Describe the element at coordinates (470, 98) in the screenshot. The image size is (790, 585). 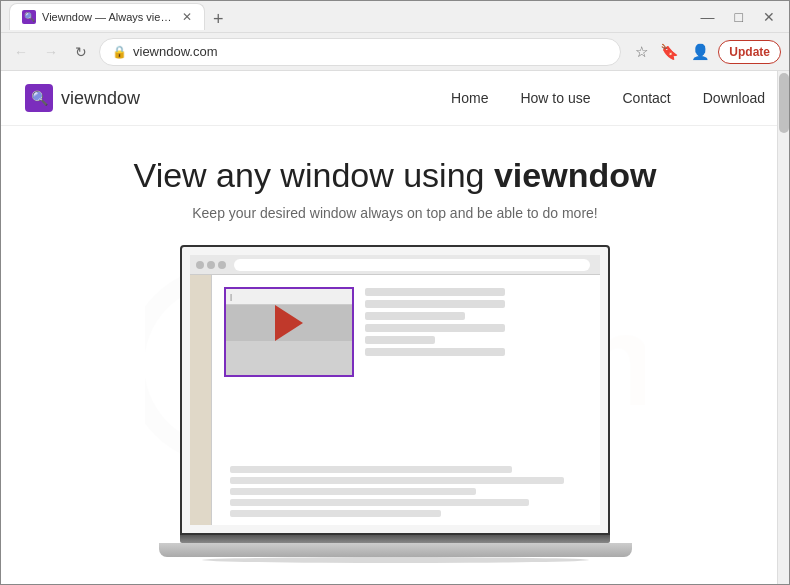
I see `nav-home: Home` at that location.